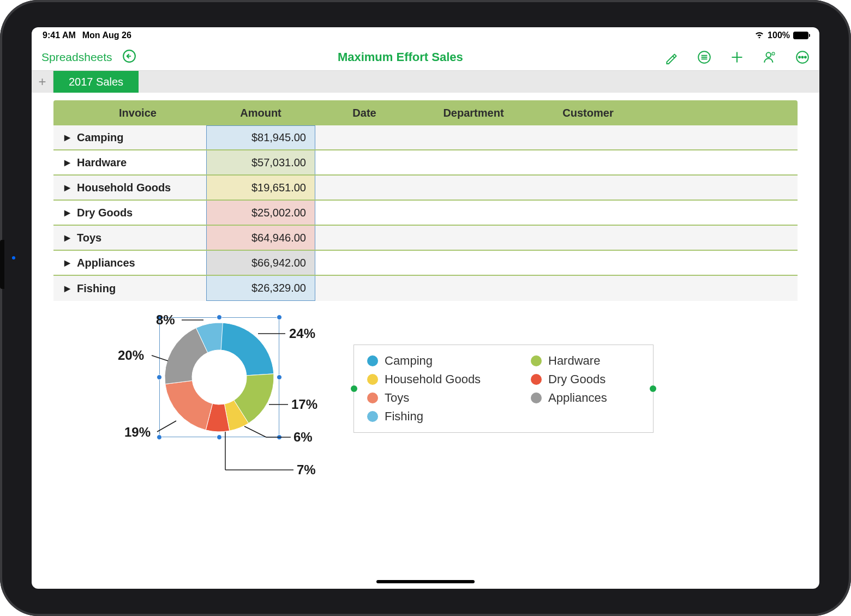 This screenshot has height=616, width=851. Describe the element at coordinates (212, 404) in the screenshot. I see `donut-chart: 24% 17% 6% 7% 19% 20% 8%` at that location.